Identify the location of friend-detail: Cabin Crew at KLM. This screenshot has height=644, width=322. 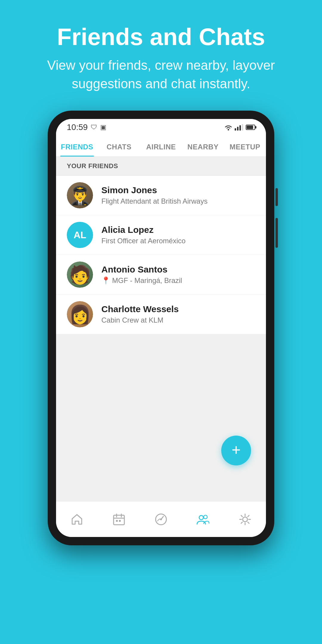
(178, 320).